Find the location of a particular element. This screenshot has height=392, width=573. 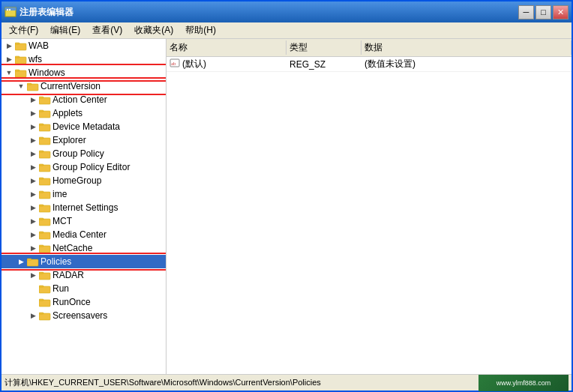

tree-item-currentversion: ▼ CurrentVersion is located at coordinates (84, 86).